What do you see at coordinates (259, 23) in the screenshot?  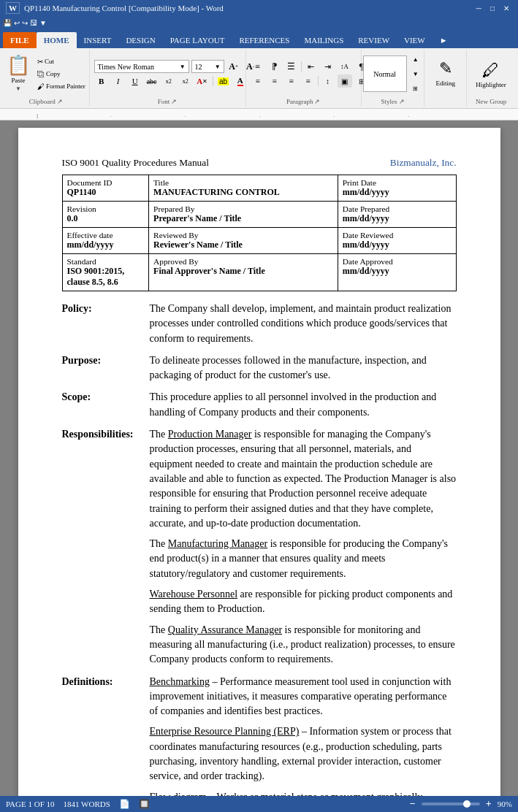 I see `quick-access-toolbar: 💾 ↩ ↪ 🖫 ▼` at bounding box center [259, 23].